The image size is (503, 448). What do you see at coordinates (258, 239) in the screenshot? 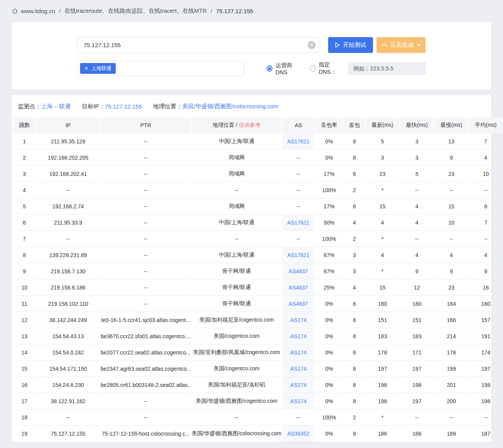
I see `table-row: 7--------100%2*------` at bounding box center [258, 239].